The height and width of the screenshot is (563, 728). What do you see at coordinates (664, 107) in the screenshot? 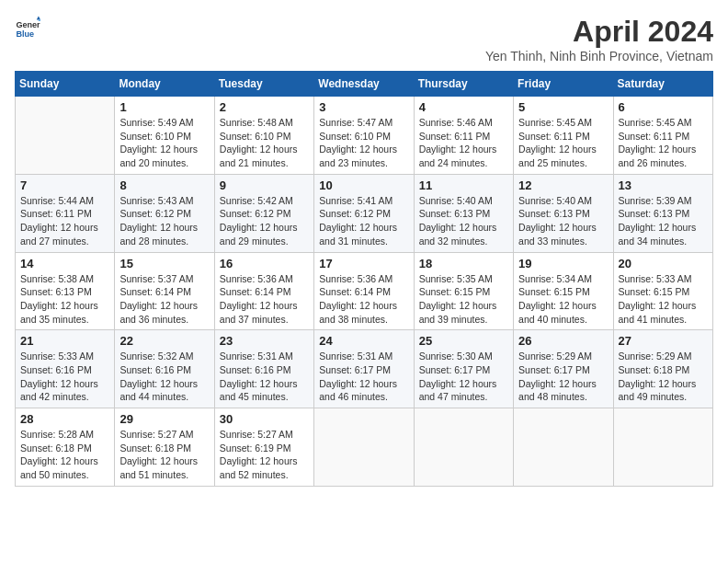
I see `day-number: 6` at bounding box center [664, 107].